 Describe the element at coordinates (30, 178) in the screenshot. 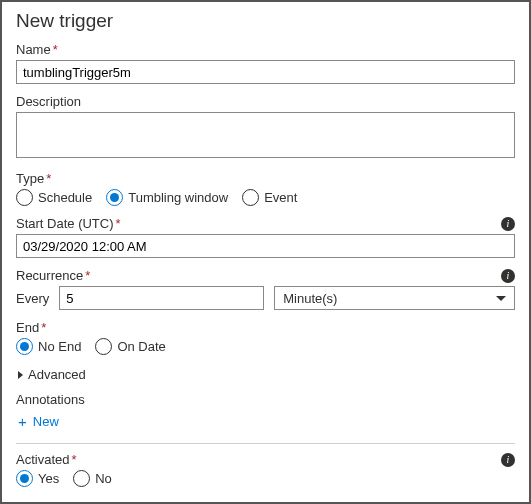

I see `type-label-text: Type` at that location.